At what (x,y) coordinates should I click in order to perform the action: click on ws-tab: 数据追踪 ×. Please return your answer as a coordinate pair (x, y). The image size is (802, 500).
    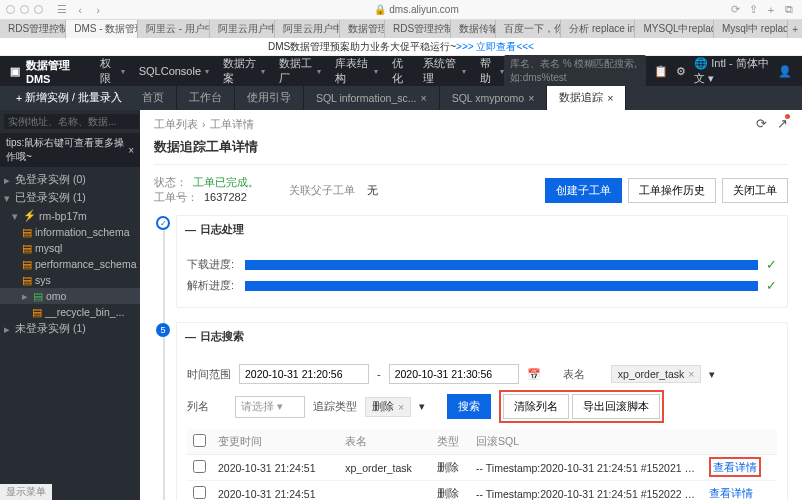
    Looking at the image, I should click on (586, 98).